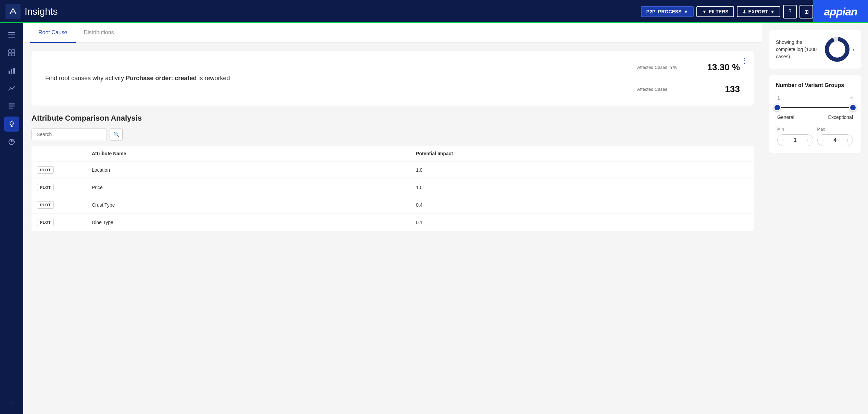 This screenshot has height=414, width=868. I want to click on table-row: PLOT Dine Type 0.1, so click(393, 223).